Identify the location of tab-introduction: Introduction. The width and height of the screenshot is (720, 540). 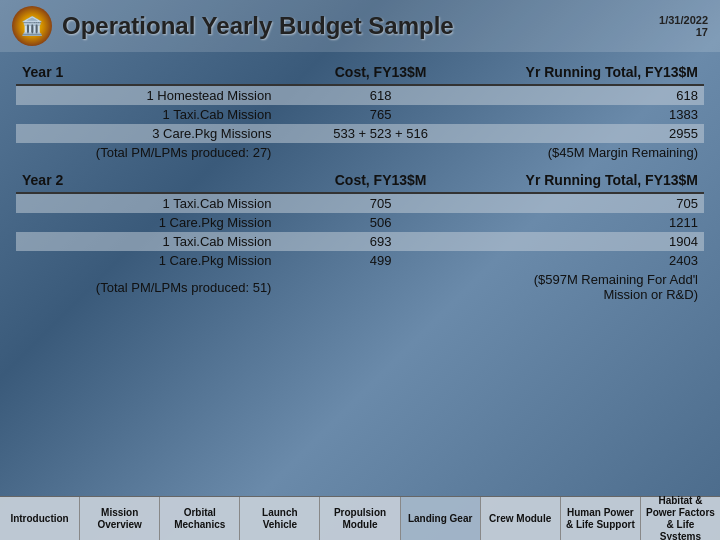
(40, 518).